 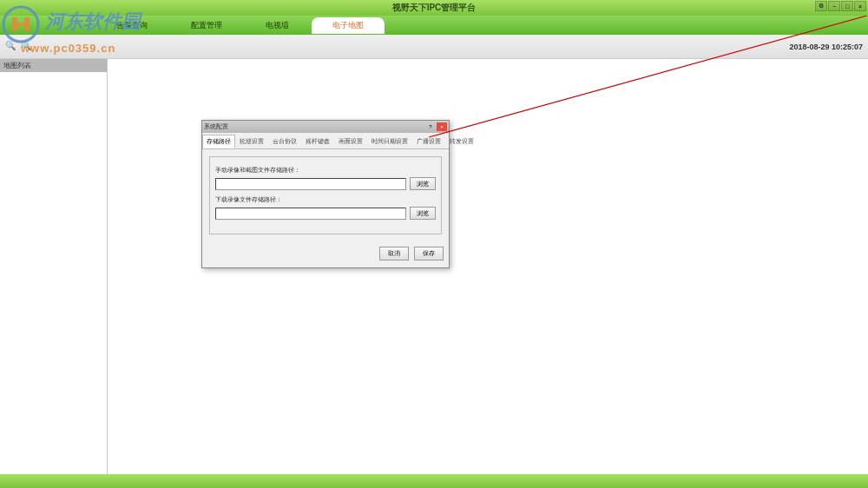 I want to click on zoom-out-icon: 🔍, so click(x=27, y=47).